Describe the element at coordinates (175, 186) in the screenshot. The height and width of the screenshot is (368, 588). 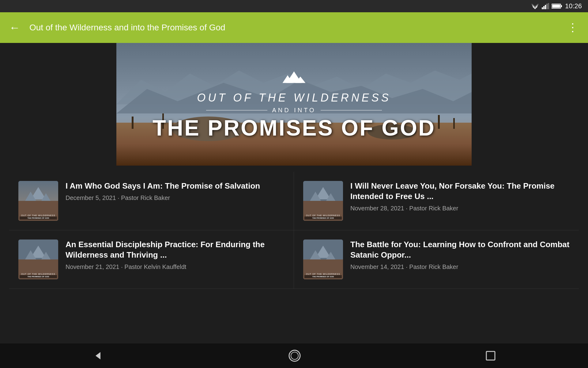
I see `sermon-title: I Am Who God Says I Am: The Promise of S…` at that location.